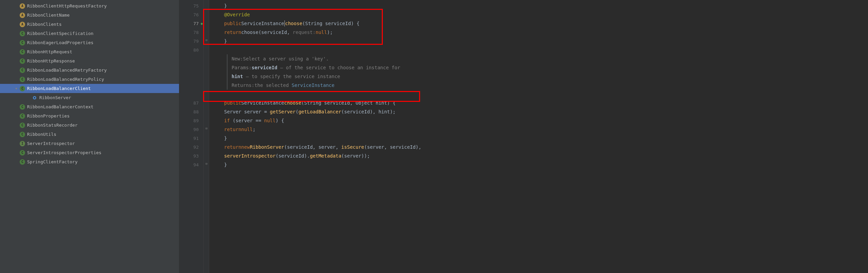 This screenshot has width=868, height=273. What do you see at coordinates (191, 121) in the screenshot?
I see `gutter-line: 89` at bounding box center [191, 121].